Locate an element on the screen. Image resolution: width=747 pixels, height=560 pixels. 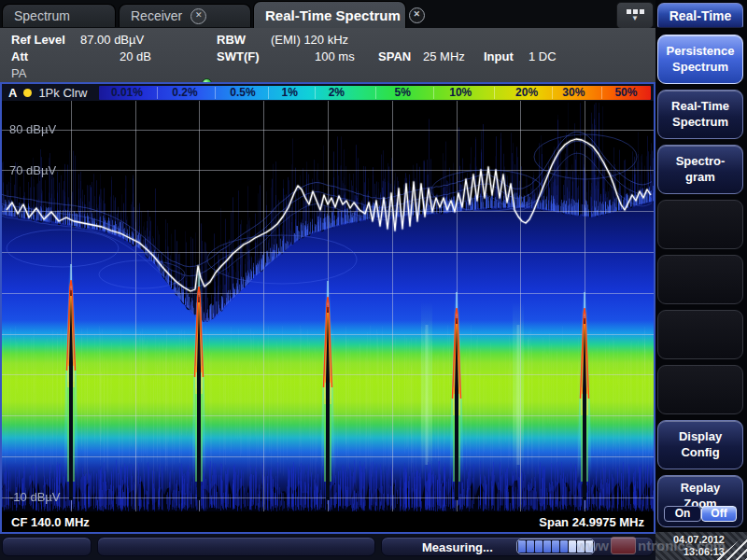
date-value: 04.07.2012 is located at coordinates (698, 539).